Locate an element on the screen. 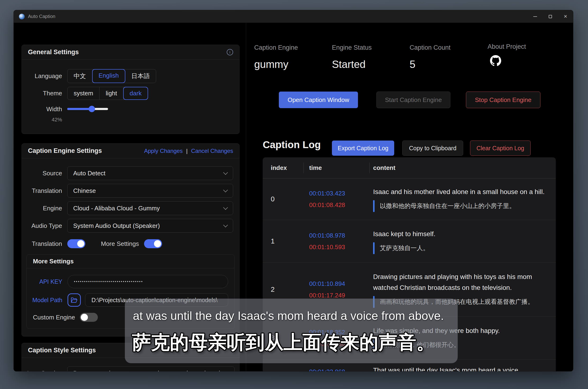  api-key-input: •••••••••••••••••••••••••••••••••• is located at coordinates (148, 282).